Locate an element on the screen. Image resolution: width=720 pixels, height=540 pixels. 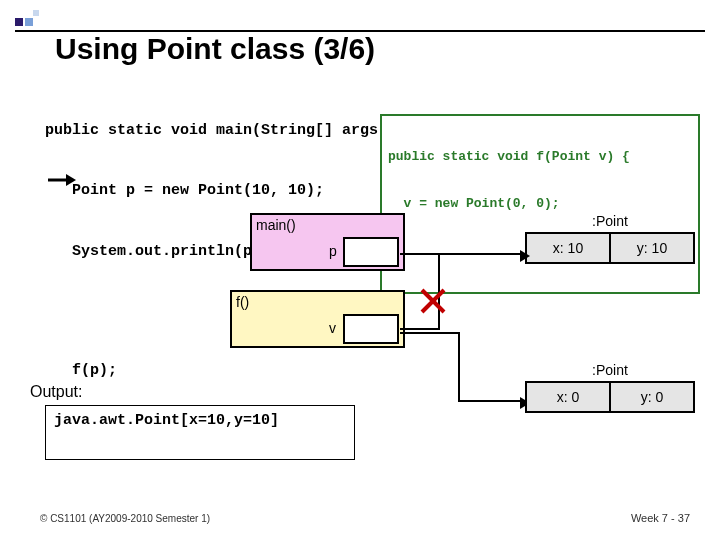
point-object-1: :Point x: 10 y: 10 is located at coordinates (610, 238).